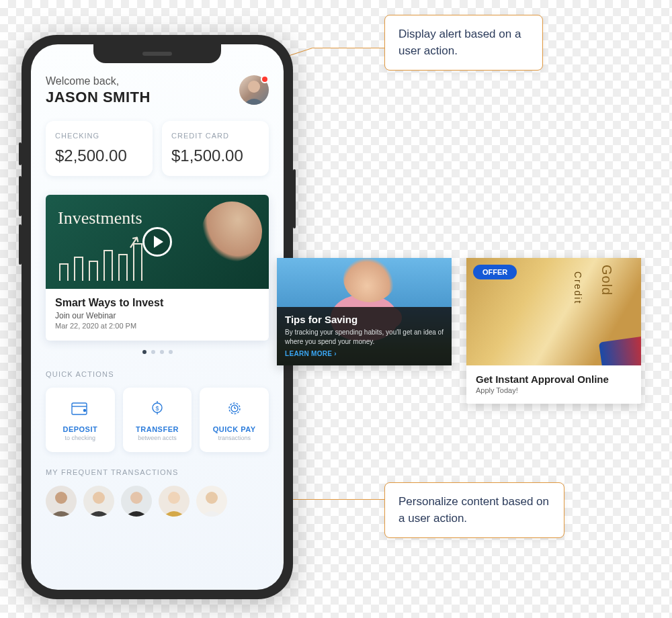 The width and height of the screenshot is (672, 618). I want to click on visa-logo: VISA, so click(623, 355).